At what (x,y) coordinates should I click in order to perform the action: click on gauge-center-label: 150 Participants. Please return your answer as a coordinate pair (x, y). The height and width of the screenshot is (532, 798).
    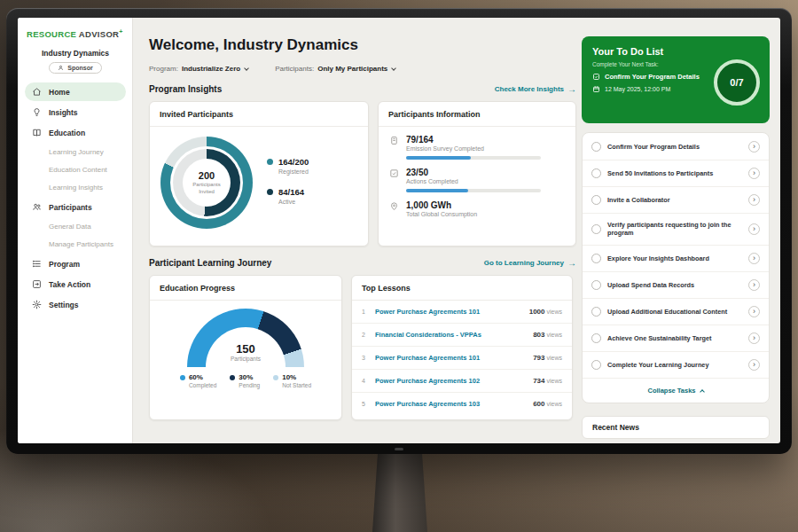
    Looking at the image, I should click on (246, 352).